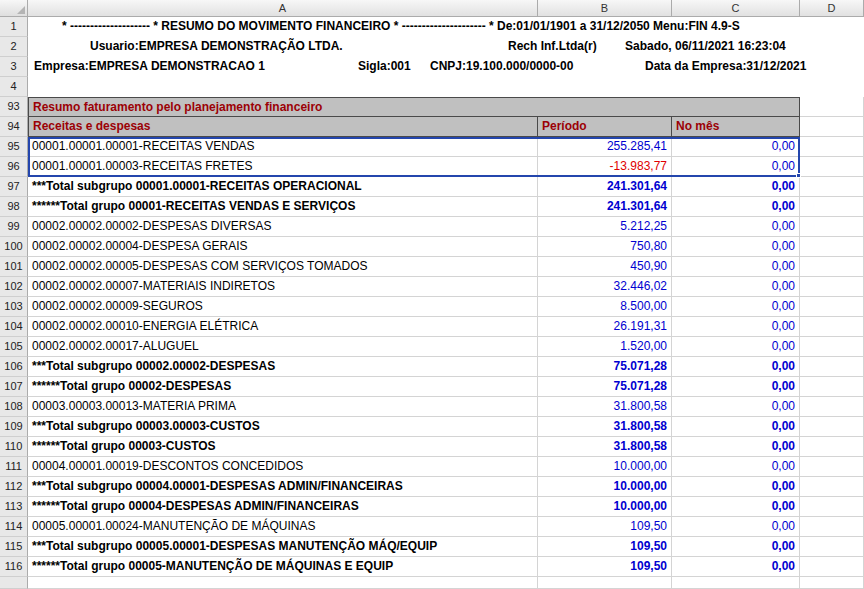 Image resolution: width=864 pixels, height=589 pixels. What do you see at coordinates (14, 387) in the screenshot?
I see `row-number: 107` at bounding box center [14, 387].